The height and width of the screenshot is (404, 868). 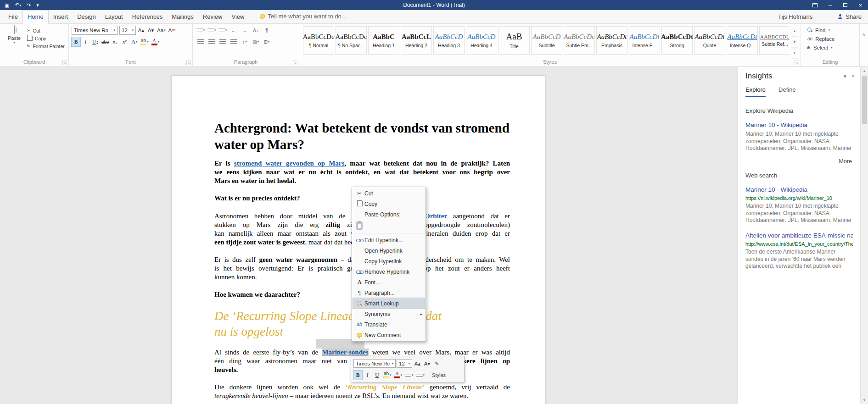 What do you see at coordinates (46, 39) in the screenshot?
I see `copy-button: Copy` at bounding box center [46, 39].